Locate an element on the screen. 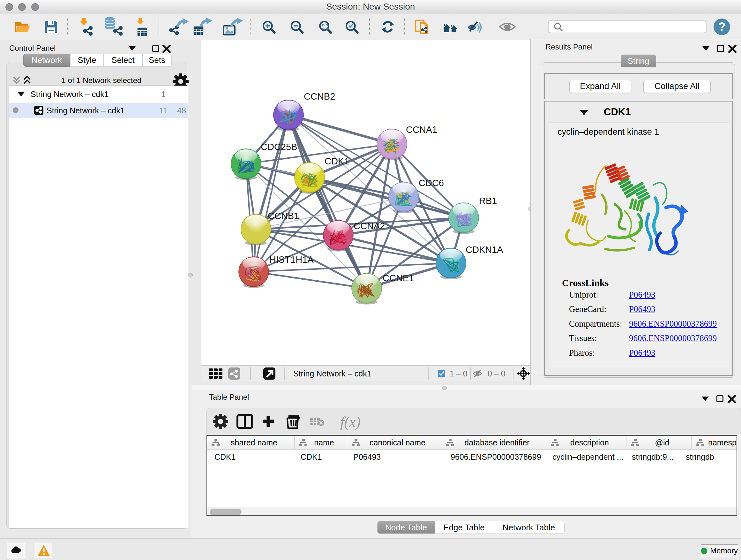 The width and height of the screenshot is (741, 560). svg-text: CDC25B is located at coordinates (279, 147).